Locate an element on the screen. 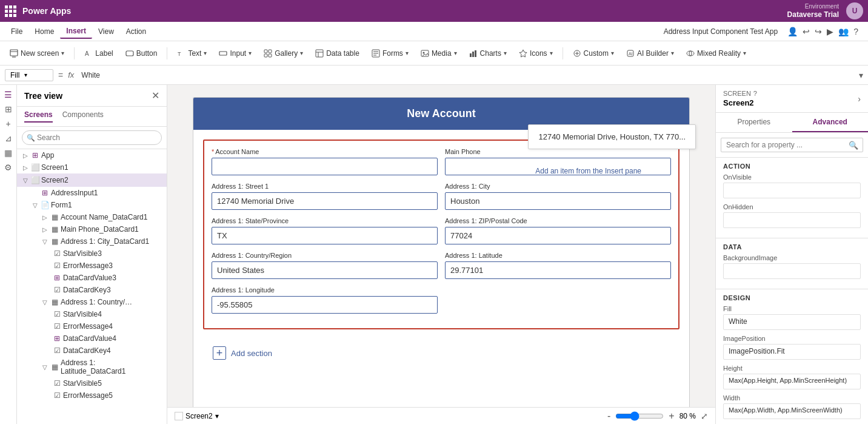 The height and width of the screenshot is (424, 868). play-icon: ▶ is located at coordinates (830, 32).